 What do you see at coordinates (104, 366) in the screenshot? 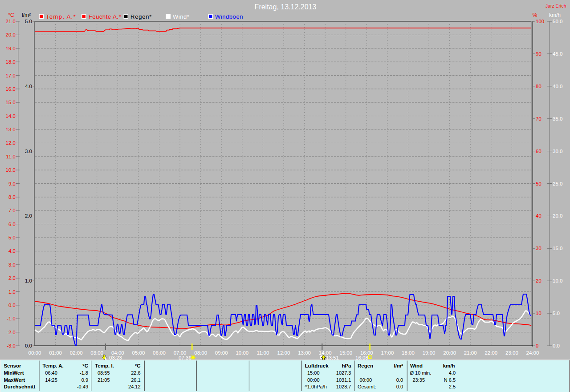
I see `svg-text: Temp. I.` at bounding box center [104, 366].